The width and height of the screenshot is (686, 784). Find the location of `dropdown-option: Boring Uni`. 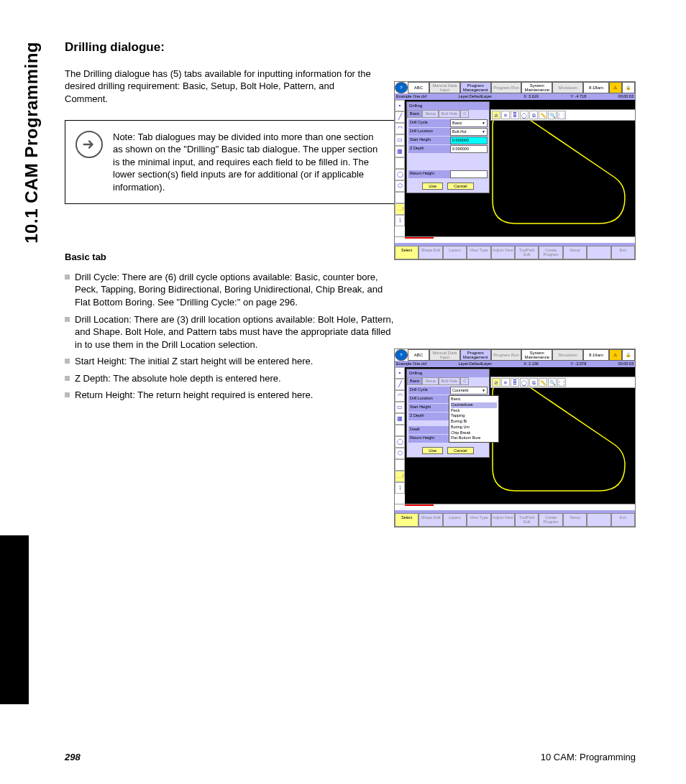

dropdown-option: Boring Uni is located at coordinates (474, 428).